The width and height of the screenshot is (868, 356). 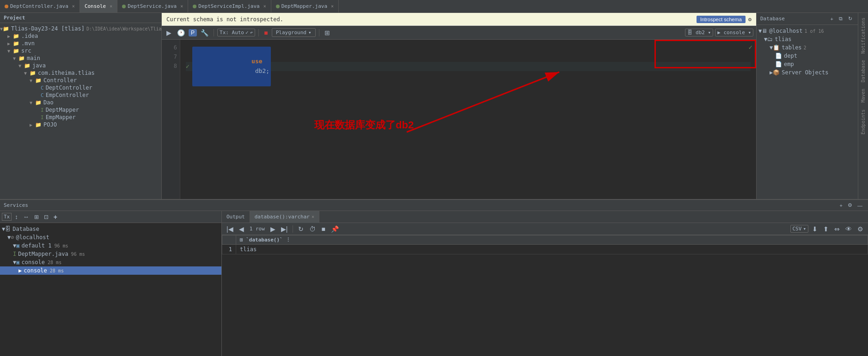 What do you see at coordinates (229, 249) in the screenshot?
I see `row-number: 1` at bounding box center [229, 249].